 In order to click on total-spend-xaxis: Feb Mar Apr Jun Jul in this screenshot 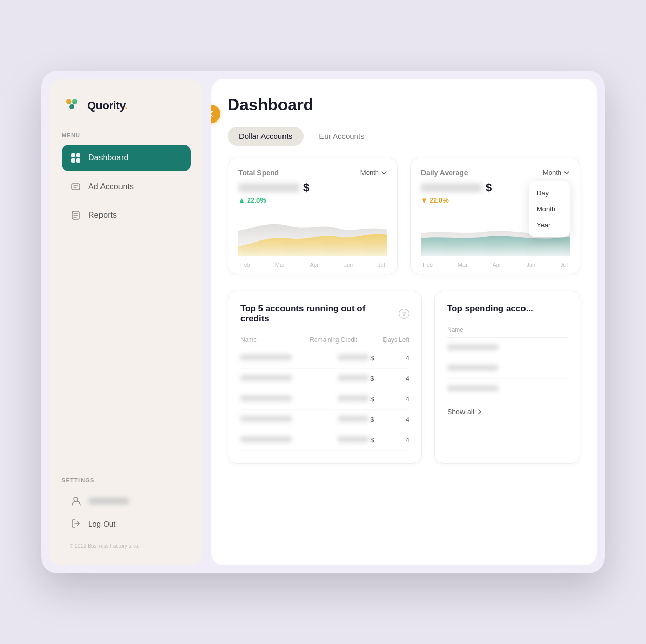, I will do `click(313, 265)`.